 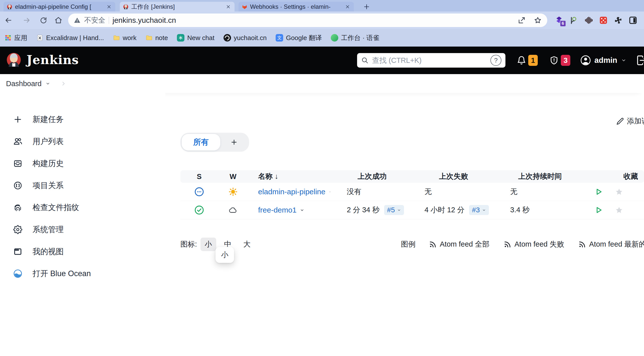 What do you see at coordinates (125, 38) in the screenshot?
I see `bookmark-folder-work: work` at bounding box center [125, 38].